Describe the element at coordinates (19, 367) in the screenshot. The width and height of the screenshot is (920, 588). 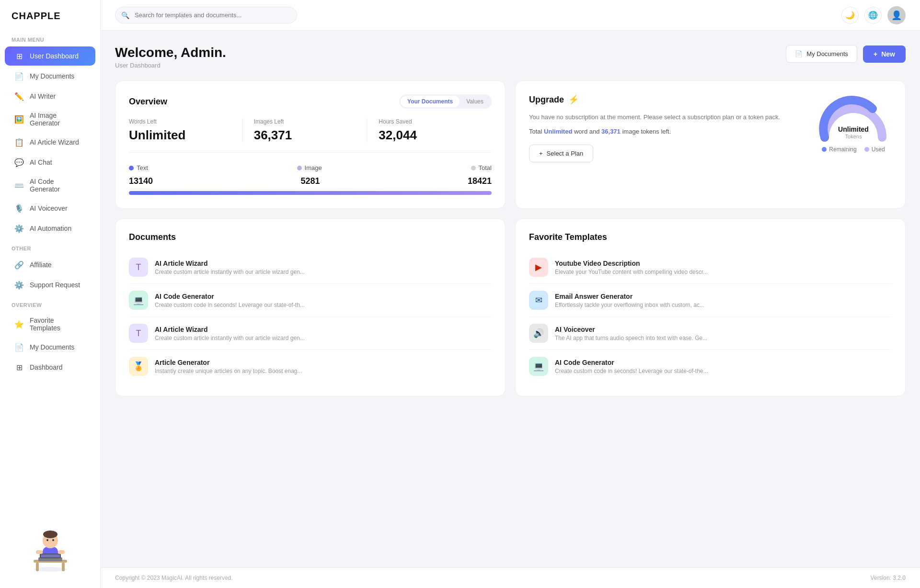
I see `sidebar-icon-dashboard: ⊞` at that location.